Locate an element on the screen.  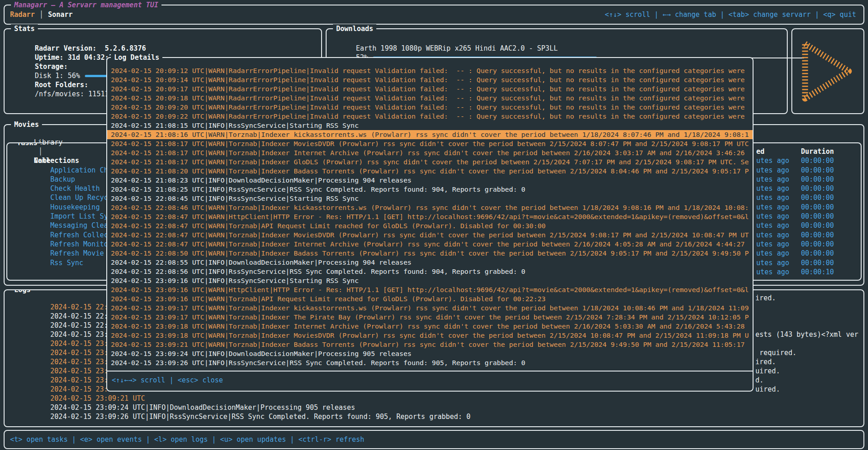
download-item: Earth 1998 1080p WEBRip x265 Hindi AAC2.… is located at coordinates (559, 39).